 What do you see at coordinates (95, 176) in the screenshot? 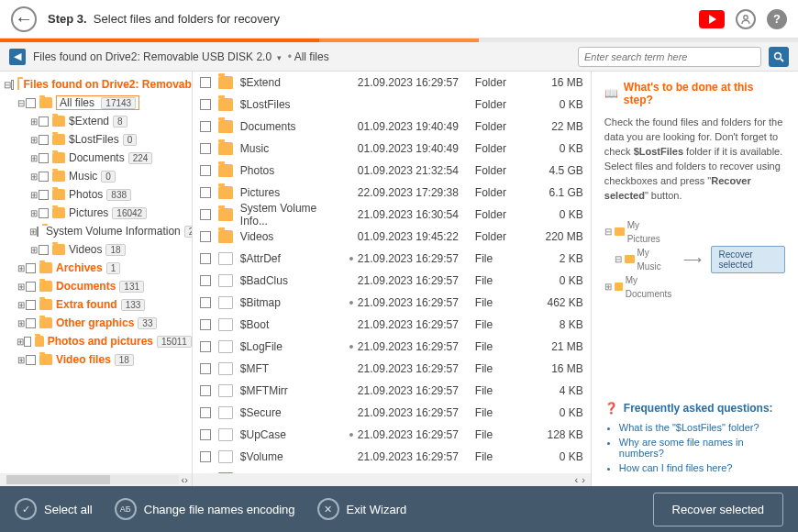
I see `tree-row: ⊞Music0` at bounding box center [95, 176].